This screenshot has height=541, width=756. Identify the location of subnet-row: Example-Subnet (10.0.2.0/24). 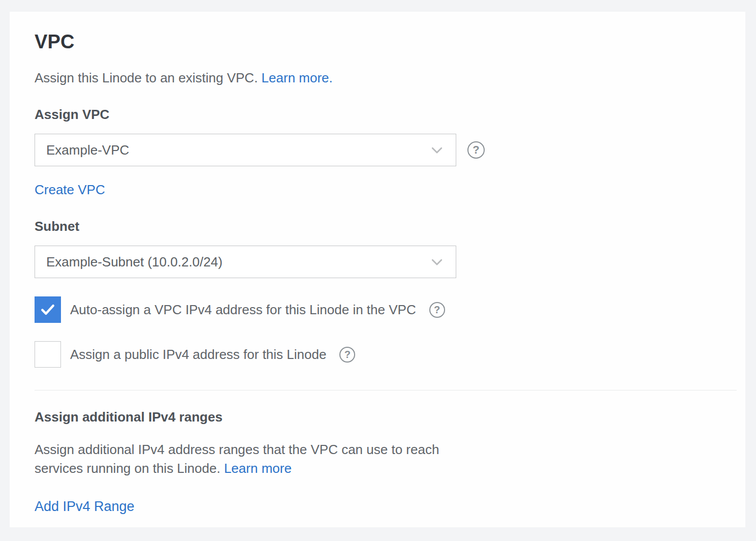
(386, 262).